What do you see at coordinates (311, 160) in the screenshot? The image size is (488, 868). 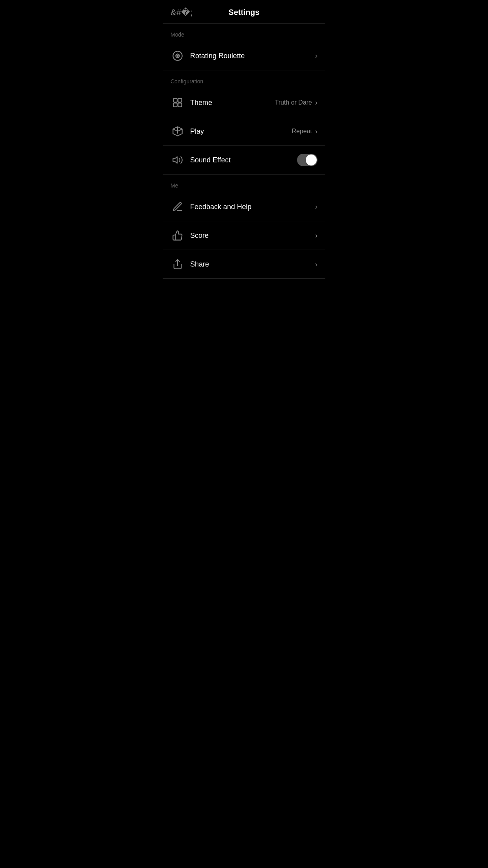 I see `toggle-knob` at bounding box center [311, 160].